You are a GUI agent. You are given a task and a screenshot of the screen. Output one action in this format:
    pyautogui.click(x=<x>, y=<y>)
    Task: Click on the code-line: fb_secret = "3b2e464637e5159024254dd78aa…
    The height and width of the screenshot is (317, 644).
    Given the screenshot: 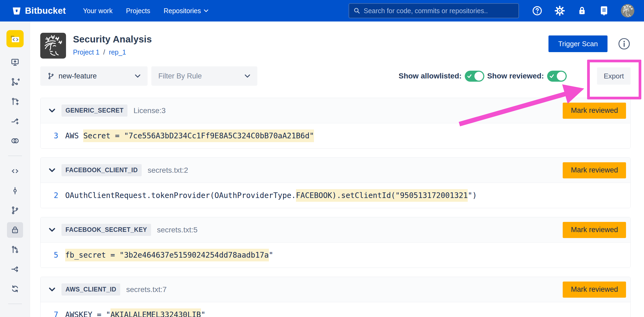 What is the action you would take?
    pyautogui.click(x=169, y=255)
    